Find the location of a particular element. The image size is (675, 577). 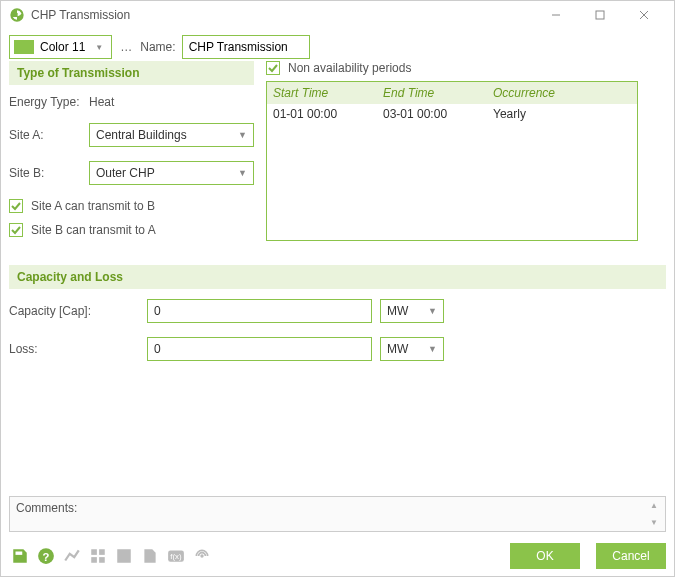

capacity-header: Capacity and Loss is located at coordinates (338, 277).